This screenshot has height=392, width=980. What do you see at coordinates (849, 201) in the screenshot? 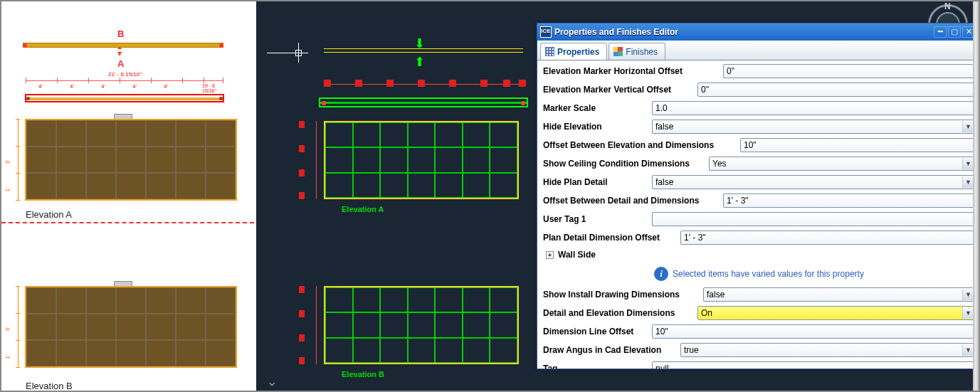
I see `offset-detail-dimensions-input` at bounding box center [849, 201].